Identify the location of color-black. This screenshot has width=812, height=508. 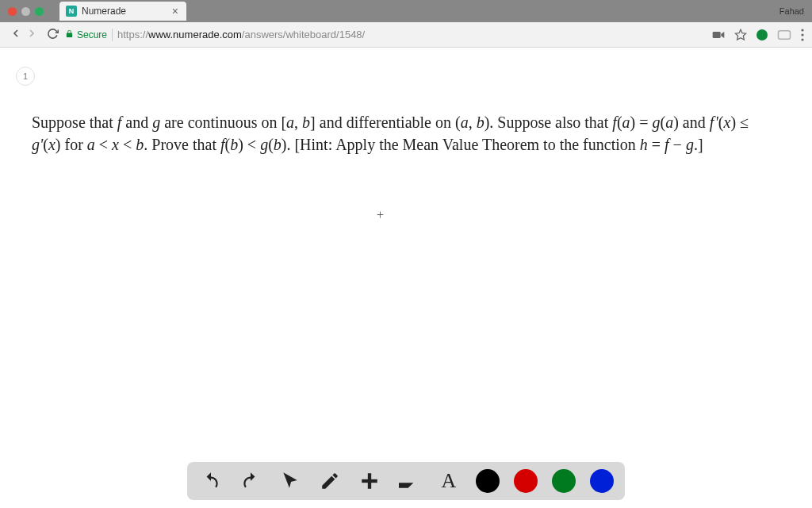
(488, 481).